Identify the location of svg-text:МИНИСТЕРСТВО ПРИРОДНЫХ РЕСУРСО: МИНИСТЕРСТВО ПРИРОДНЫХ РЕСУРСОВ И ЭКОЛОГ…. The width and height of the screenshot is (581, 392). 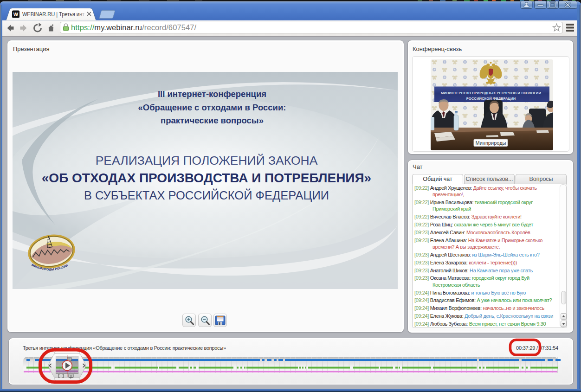
(491, 93).